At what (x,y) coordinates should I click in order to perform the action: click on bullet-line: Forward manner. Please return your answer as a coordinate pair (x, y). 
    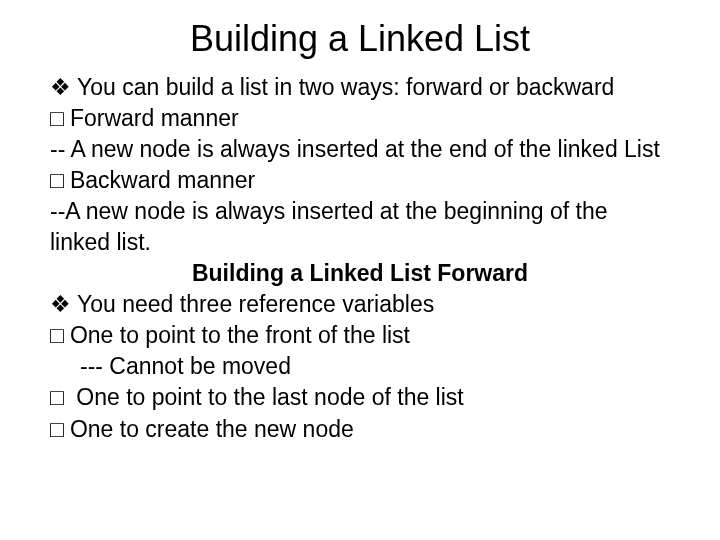
    Looking at the image, I should click on (360, 118).